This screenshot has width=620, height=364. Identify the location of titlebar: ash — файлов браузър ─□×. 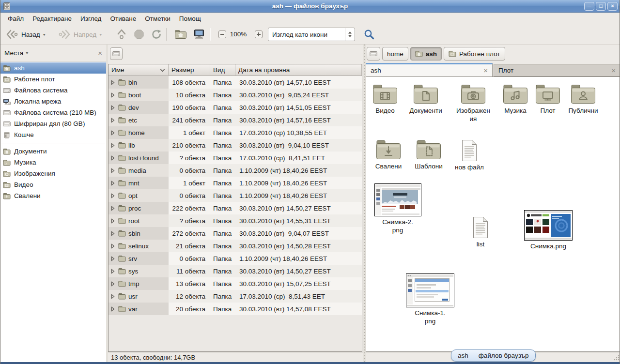
(310, 6).